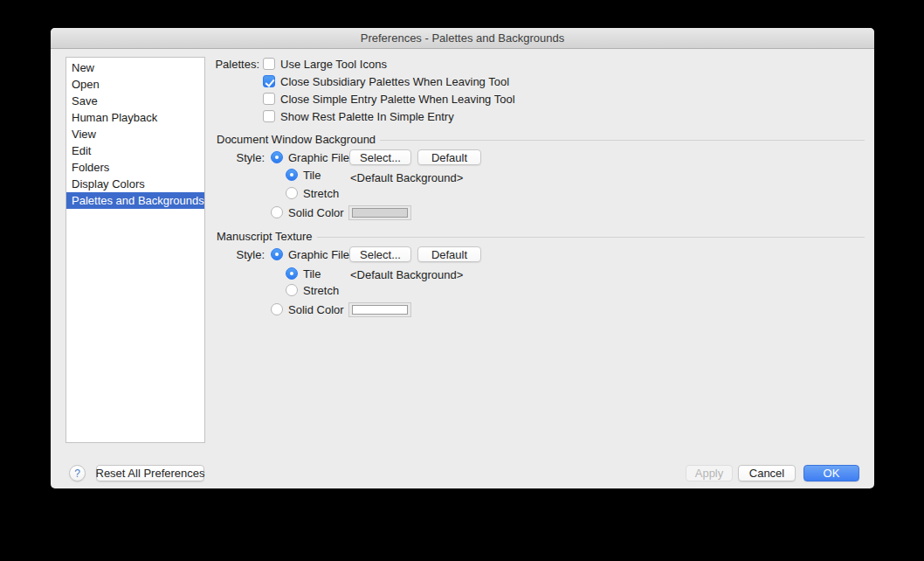  Describe the element at coordinates (307, 309) in the screenshot. I see `ms-solid-color-option: Solid Color` at that location.